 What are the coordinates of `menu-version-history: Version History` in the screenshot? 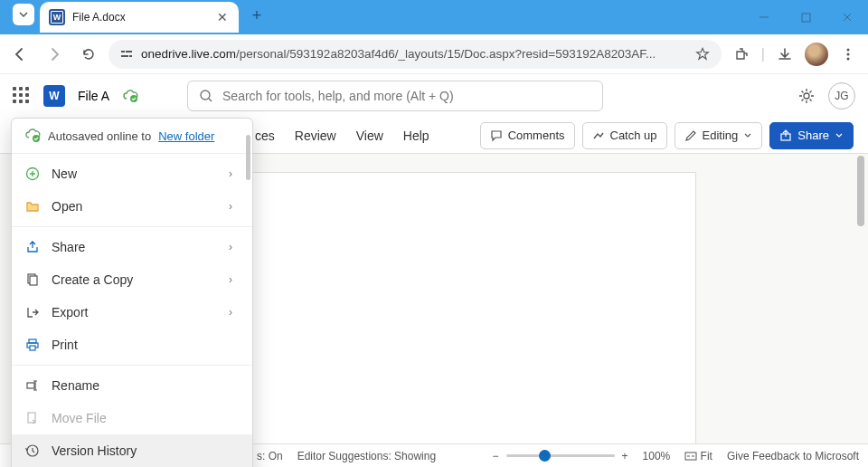 It's located at (132, 451).